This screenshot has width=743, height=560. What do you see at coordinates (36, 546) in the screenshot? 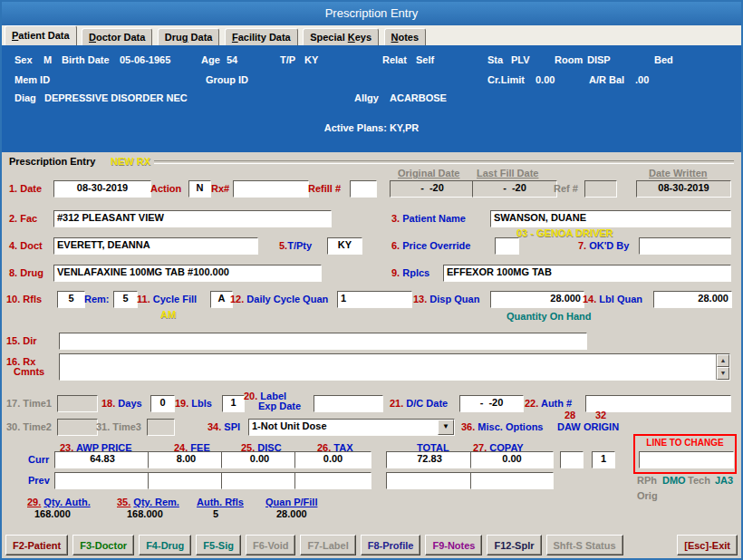
I see `f2-patient-button: F2-Patient` at bounding box center [36, 546].